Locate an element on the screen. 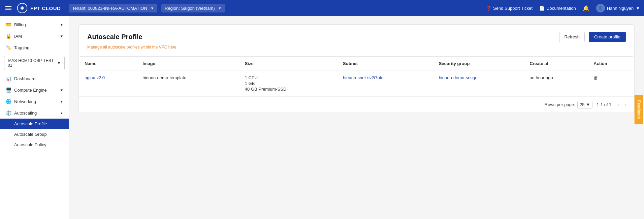  refresh-button: Refresh is located at coordinates (572, 37).